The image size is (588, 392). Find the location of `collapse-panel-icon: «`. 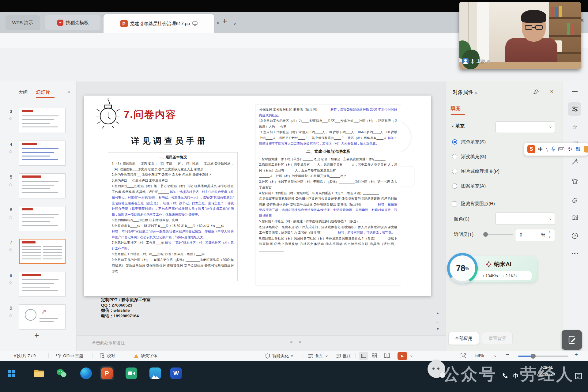

collapse-panel-icon: « is located at coordinates (69, 91).